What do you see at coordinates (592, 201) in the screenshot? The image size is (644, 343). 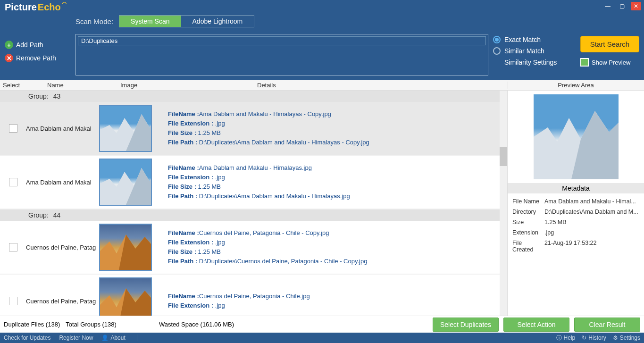 I see `meta-value: Ama Dablam and Makalu - Himal...` at bounding box center [592, 201].